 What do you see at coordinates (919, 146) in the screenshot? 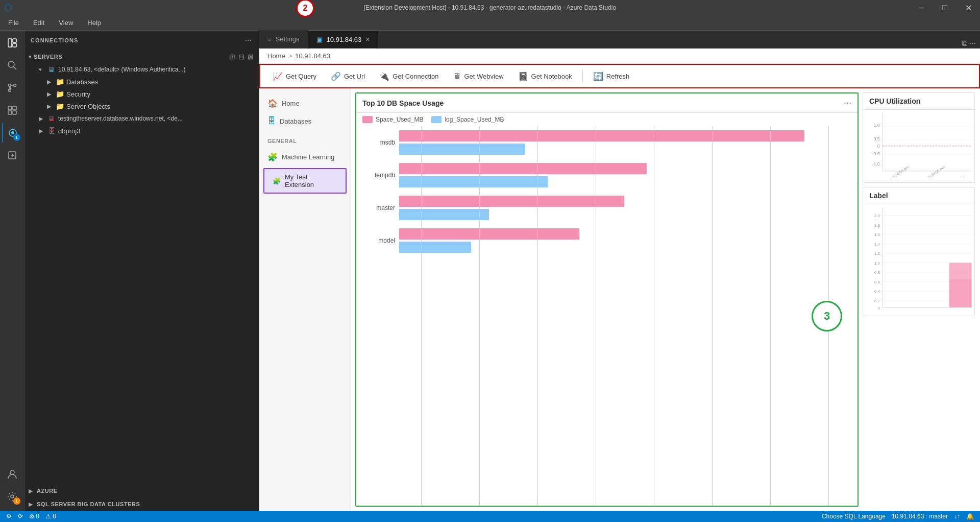
I see `cpu-chart-body: 1.0 0.5 0 -0.5 -1.0 SQL Server Process C…` at bounding box center [919, 146].